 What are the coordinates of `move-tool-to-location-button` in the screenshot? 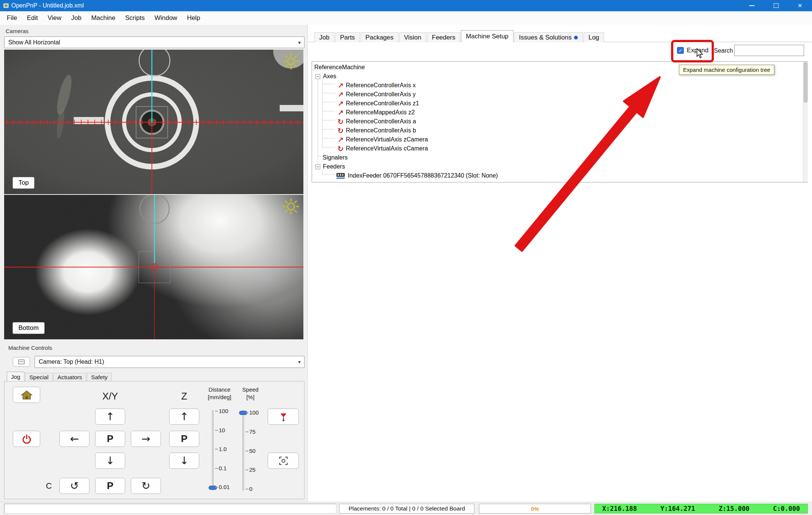 It's located at (283, 417).